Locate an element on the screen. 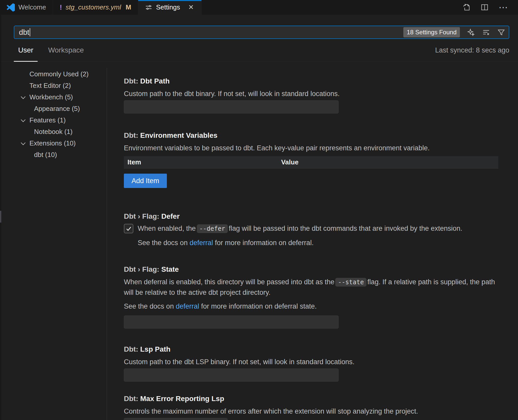 The width and height of the screenshot is (518, 420). setting-name: Defer is located at coordinates (170, 216).